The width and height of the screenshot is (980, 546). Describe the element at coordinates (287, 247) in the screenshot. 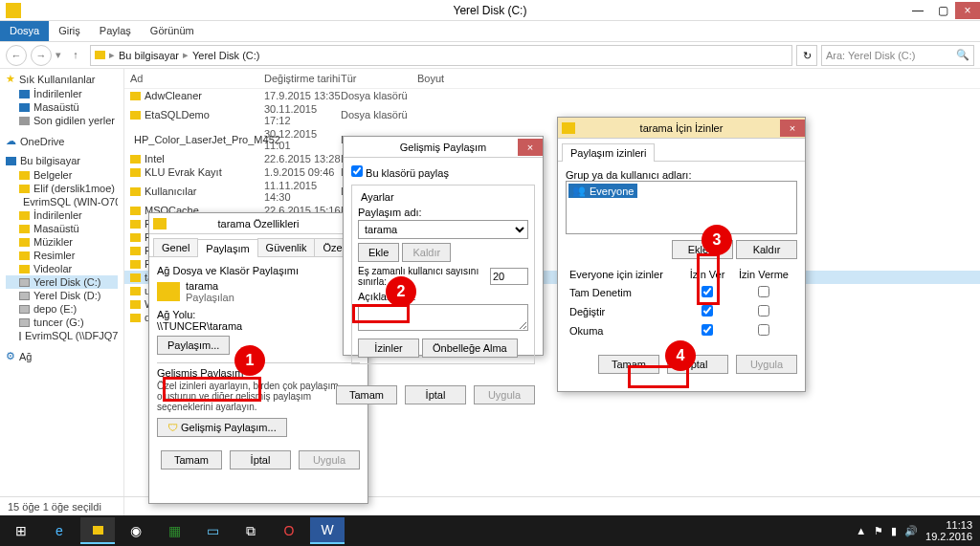

I see `tab-security: Güvenlik` at that location.